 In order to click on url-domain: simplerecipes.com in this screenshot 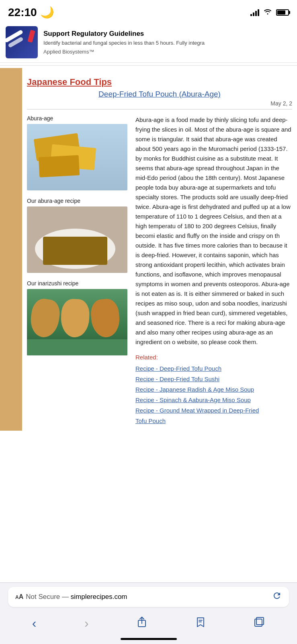, I will do `click(99, 597)`.